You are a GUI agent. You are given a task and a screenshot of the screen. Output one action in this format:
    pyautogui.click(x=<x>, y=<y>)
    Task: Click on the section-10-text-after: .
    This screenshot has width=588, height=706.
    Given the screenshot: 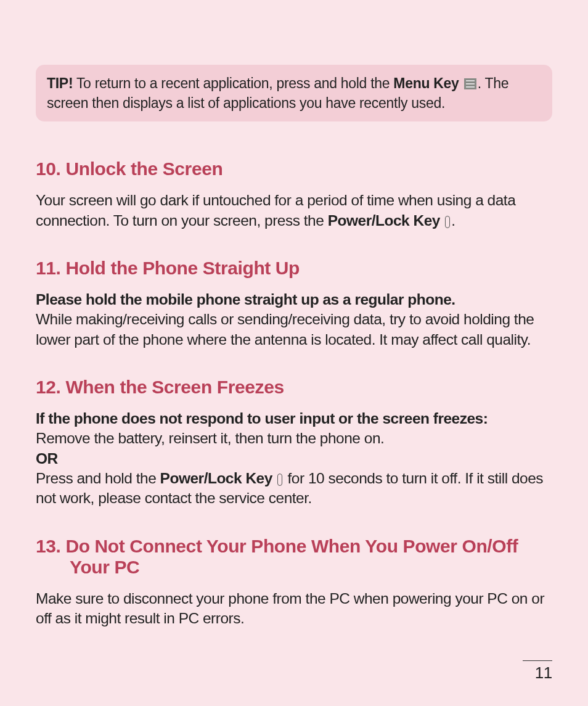 What is the action you would take?
    pyautogui.click(x=453, y=221)
    